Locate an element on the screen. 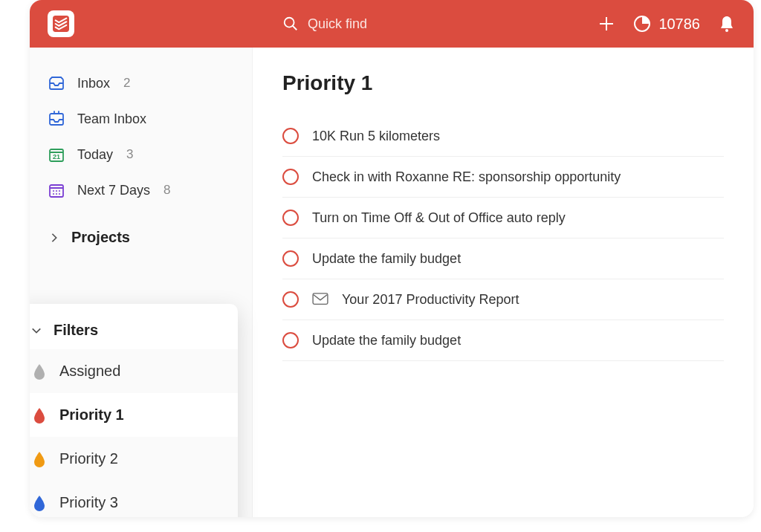 Image resolution: width=761 pixels, height=532 pixels. filter-label: Priority 1 is located at coordinates (92, 415).